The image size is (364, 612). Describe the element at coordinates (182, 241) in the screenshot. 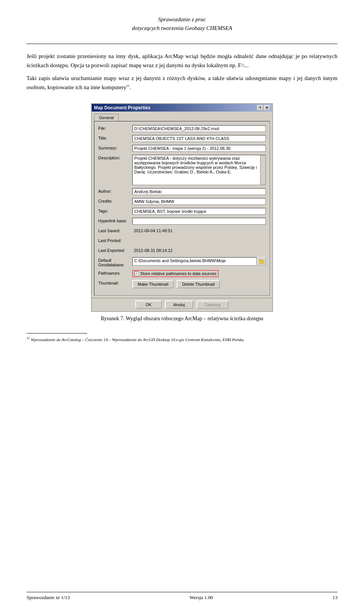

I see `last-printed-row: Last Printed:` at that location.